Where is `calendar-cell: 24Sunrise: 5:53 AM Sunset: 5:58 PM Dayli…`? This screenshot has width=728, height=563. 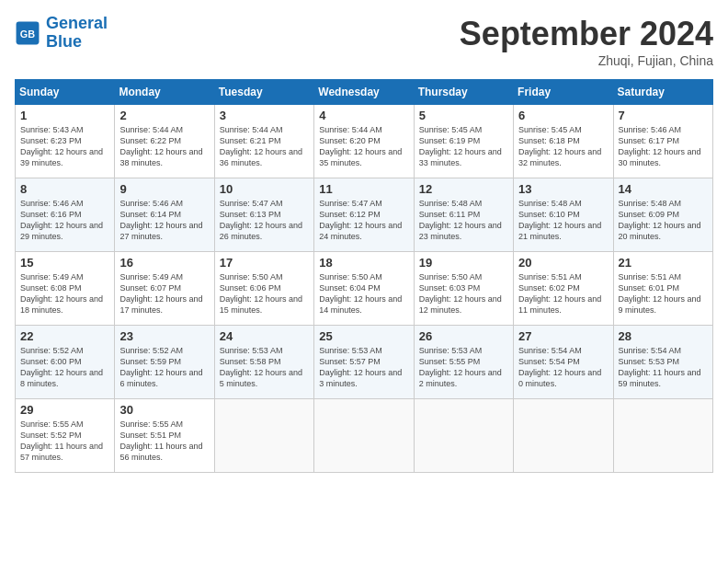 calendar-cell: 24Sunrise: 5:53 AM Sunset: 5:58 PM Dayli… is located at coordinates (264, 362).